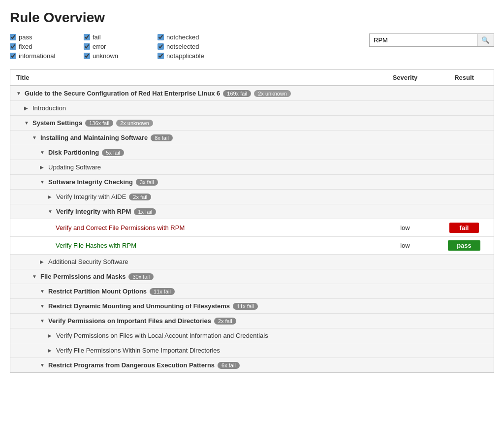 The image size is (504, 423). Describe the element at coordinates (193, 277) in the screenshot. I see `row-title-fileperms: ▼ File Permissions and Masks 30x fail` at that location.